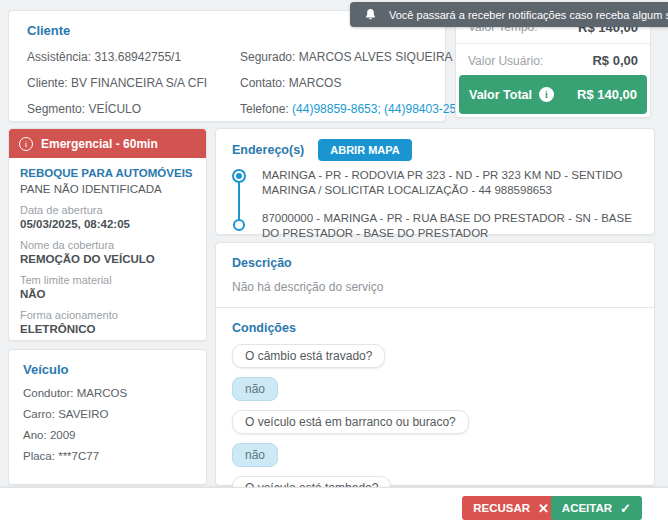  Describe the element at coordinates (108, 259) in the screenshot. I see `coverage-value: REMOÇÃO DO VEÍCULO` at that location.